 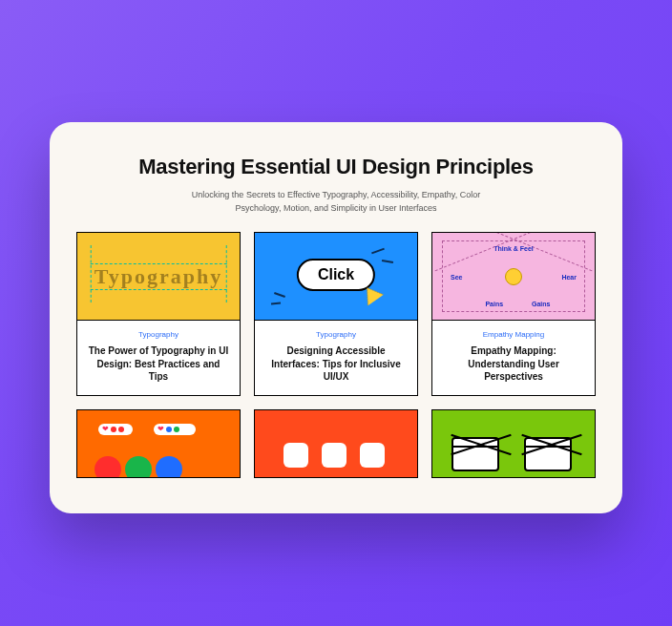 I want to click on card-typography: Typography Typography The Power of Typog…, so click(x=158, y=314).